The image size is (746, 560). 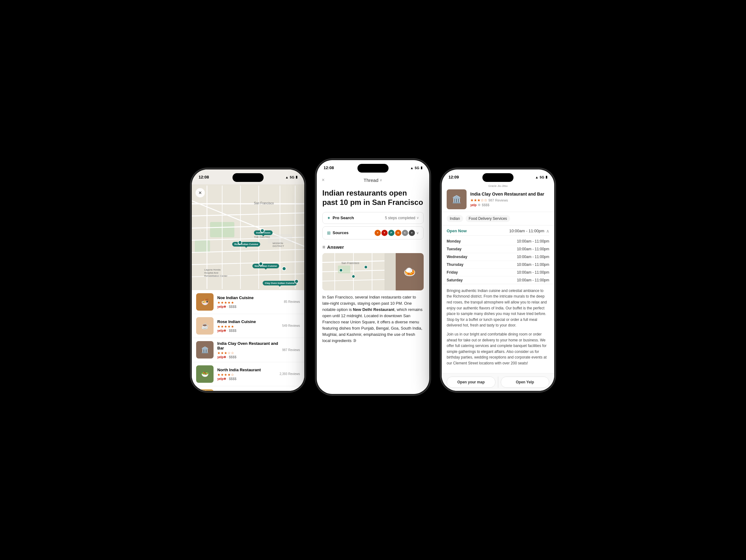 What do you see at coordinates (510, 199) in the screenshot?
I see `restaurant-detail-info: India Clay Oven Restaurant and Bar ★★★☆☆…` at bounding box center [510, 199].